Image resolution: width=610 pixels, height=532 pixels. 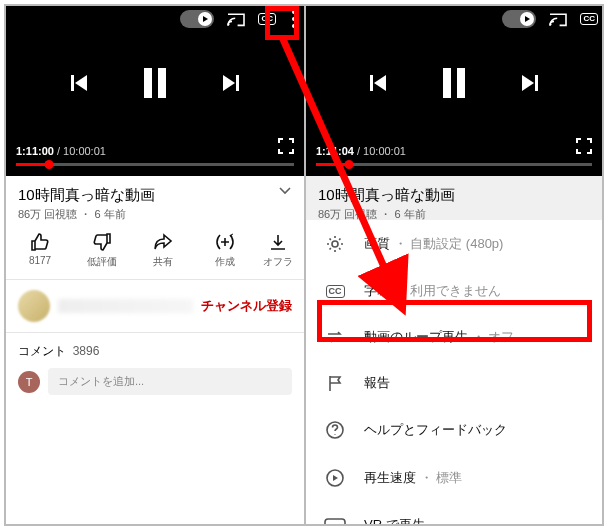 I want to click on gear-icon, so click(x=335, y=244).